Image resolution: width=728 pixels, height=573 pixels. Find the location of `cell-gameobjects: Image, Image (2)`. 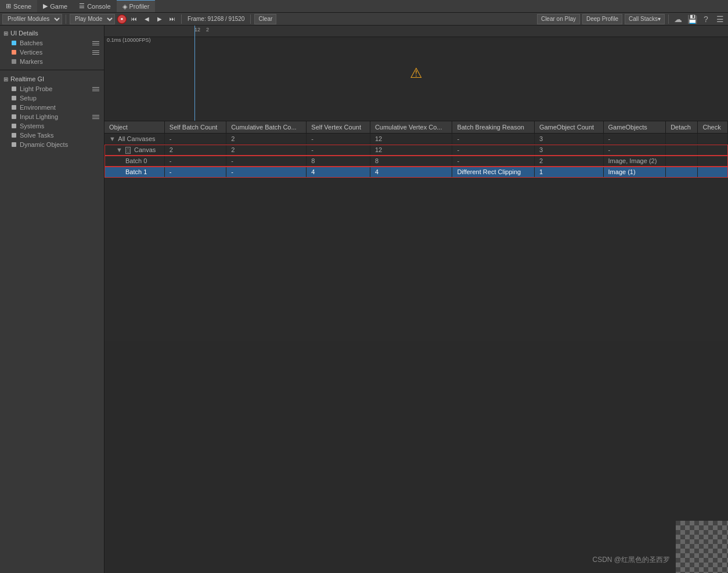

cell-gameobjects: Image, Image (2) is located at coordinates (635, 161).